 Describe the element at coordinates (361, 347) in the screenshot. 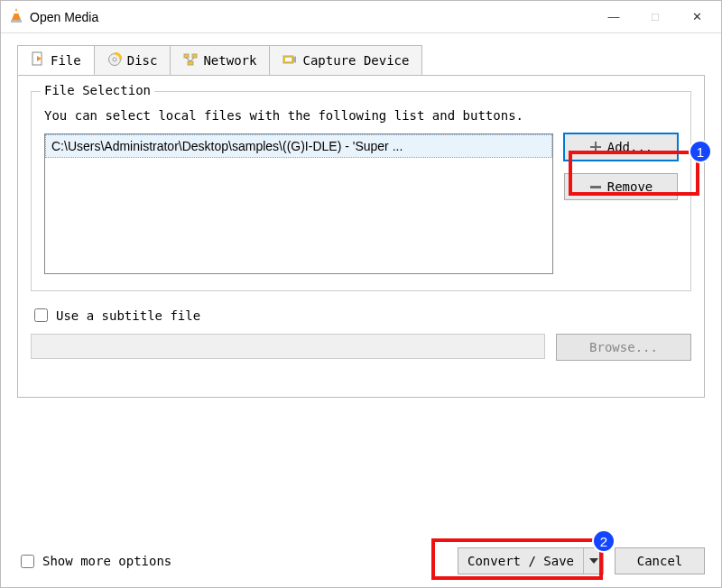

I see `subtitle-path-row: Browse...` at that location.